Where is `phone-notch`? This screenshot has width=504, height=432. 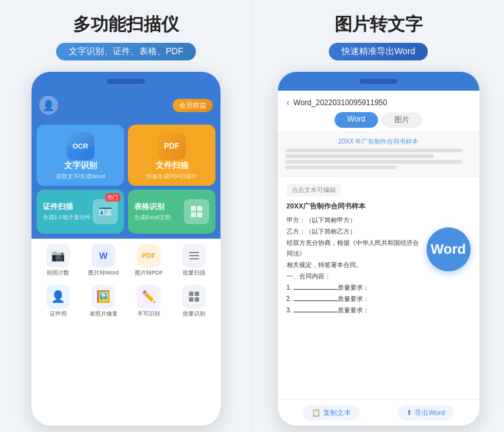 phone-notch is located at coordinates (126, 81).